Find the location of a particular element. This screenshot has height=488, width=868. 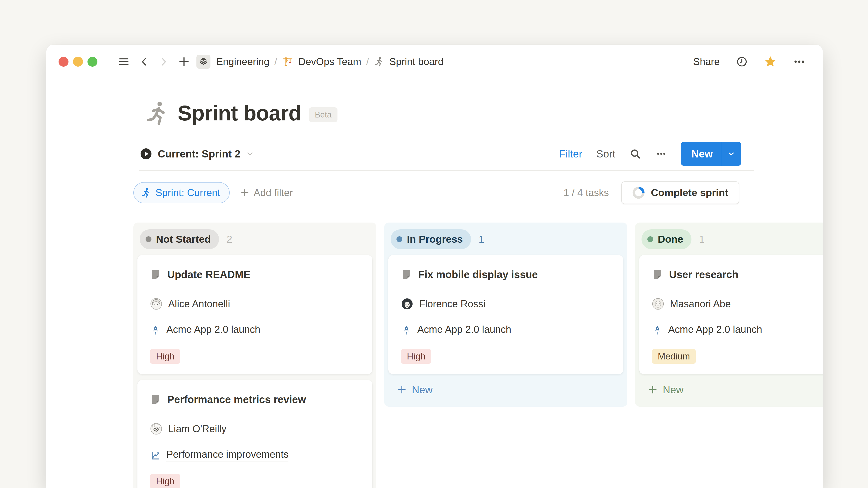

new-button-label: New is located at coordinates (701, 154).